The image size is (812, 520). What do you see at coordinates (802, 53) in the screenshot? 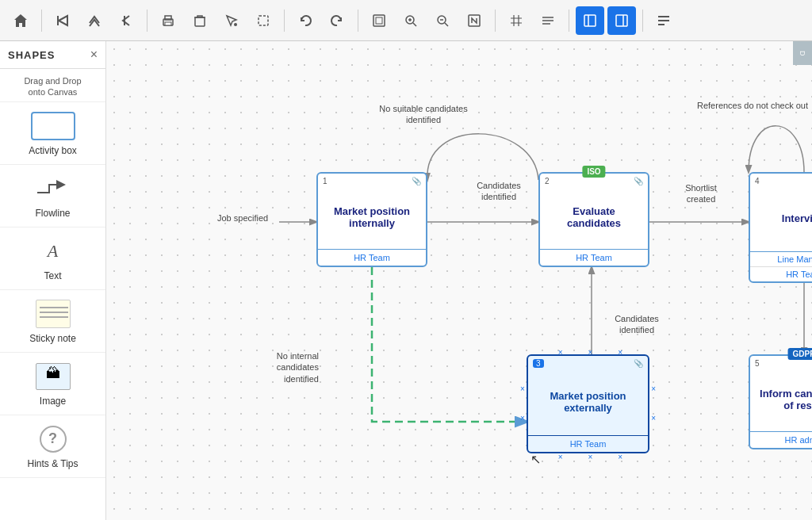
I see `right-panel-hint: D` at bounding box center [802, 53].